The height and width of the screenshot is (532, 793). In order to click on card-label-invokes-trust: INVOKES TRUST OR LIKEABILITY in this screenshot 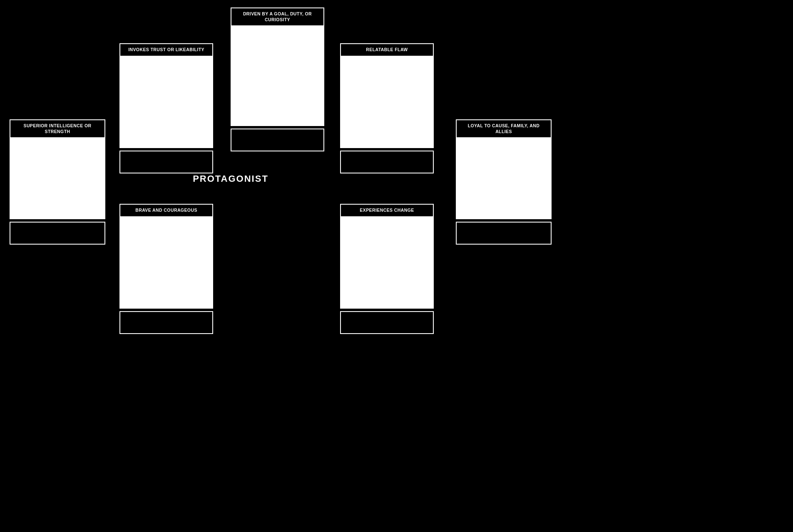, I will do `click(167, 50)`.